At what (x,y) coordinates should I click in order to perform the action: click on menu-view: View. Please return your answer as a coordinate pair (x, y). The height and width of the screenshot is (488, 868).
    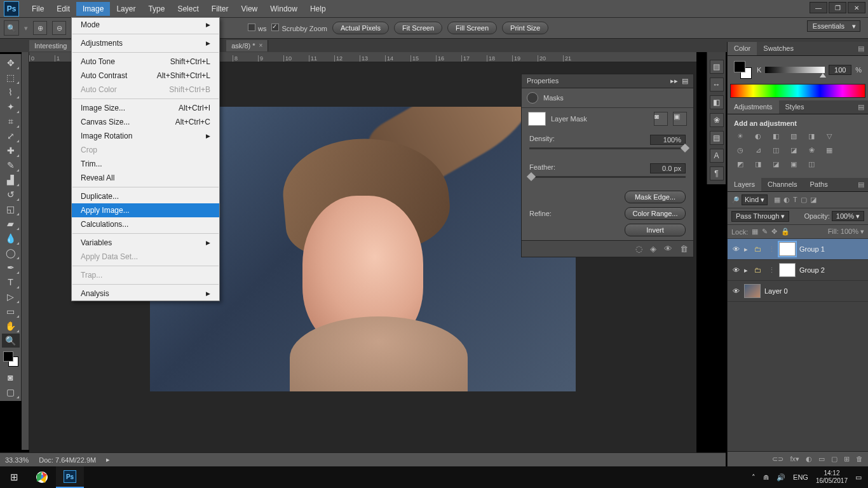
    Looking at the image, I should click on (249, 9).